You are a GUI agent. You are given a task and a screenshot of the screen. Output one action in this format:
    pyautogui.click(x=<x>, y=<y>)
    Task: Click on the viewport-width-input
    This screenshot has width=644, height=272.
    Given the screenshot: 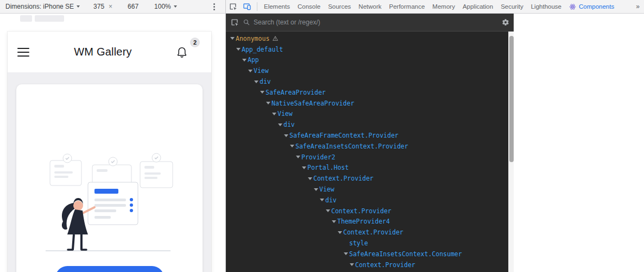 What is the action you would take?
    pyautogui.click(x=99, y=7)
    